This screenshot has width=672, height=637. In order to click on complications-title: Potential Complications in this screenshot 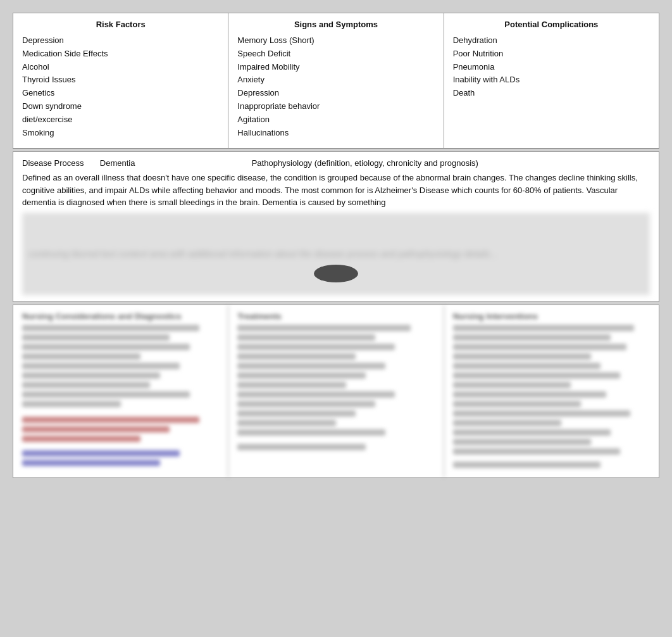, I will do `click(552, 24)`.